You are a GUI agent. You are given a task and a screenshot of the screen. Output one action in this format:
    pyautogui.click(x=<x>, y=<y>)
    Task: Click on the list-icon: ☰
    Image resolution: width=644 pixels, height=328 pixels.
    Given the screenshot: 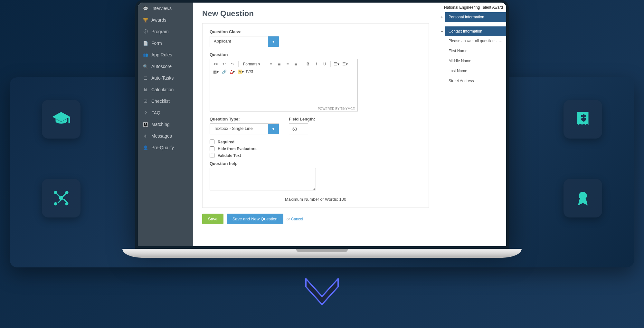 What is the action you would take?
    pyautogui.click(x=146, y=78)
    